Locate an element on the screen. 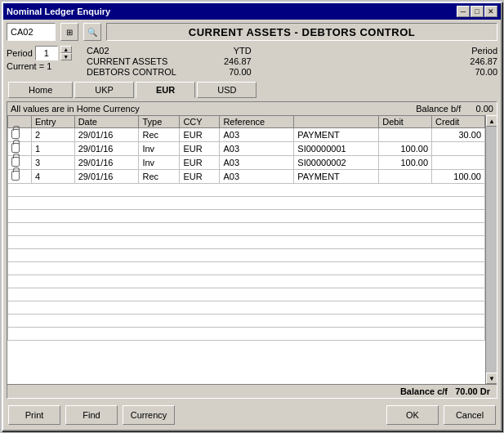 This screenshot has height=433, width=504. current-label: Current = 1 is located at coordinates (43, 66).